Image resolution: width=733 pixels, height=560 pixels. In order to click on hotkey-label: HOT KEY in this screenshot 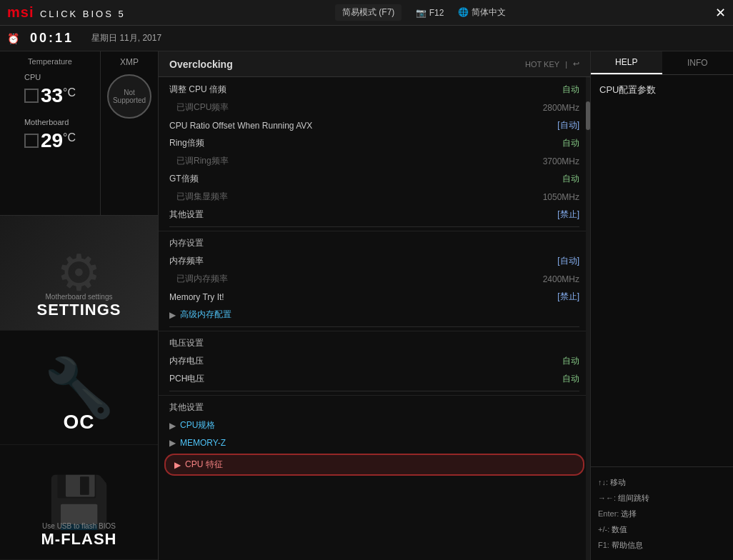, I will do `click(542, 64)`.